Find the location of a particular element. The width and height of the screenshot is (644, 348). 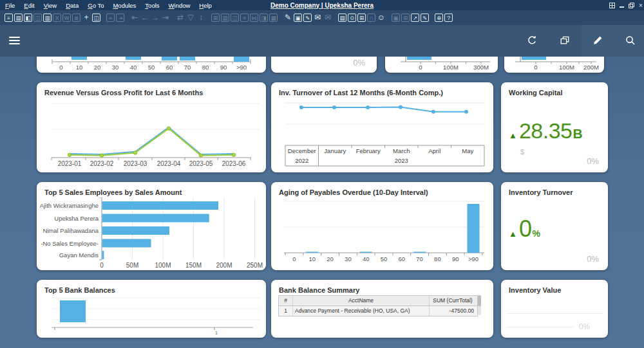

top5-sales-chart: Ajith WickramasingheUpeksha PereraNimal … is located at coordinates (151, 234).